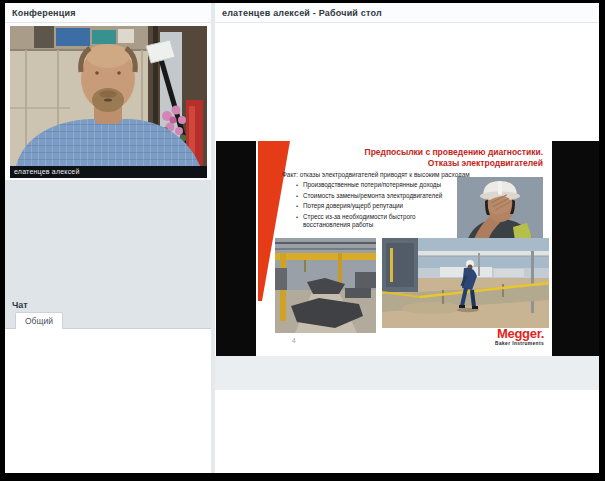  I want to click on field-worker-photo, so click(466, 283).